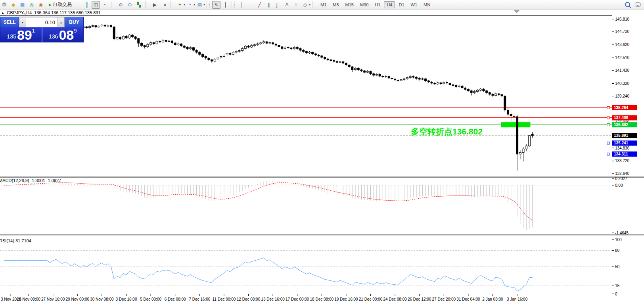 The image size is (644, 305). Describe the element at coordinates (50, 5) in the screenshot. I see `autotrading-icon: ▶` at that location.